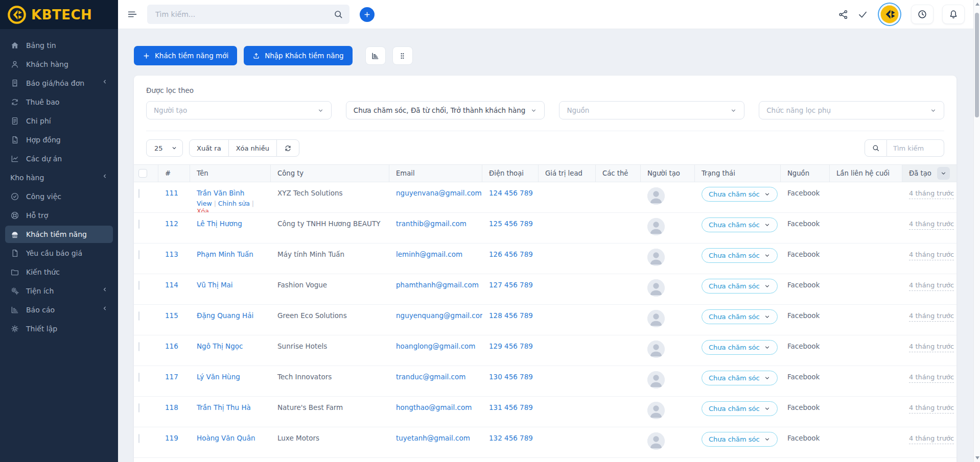  I want to click on lead-phone-link: 126 456 789, so click(511, 254).